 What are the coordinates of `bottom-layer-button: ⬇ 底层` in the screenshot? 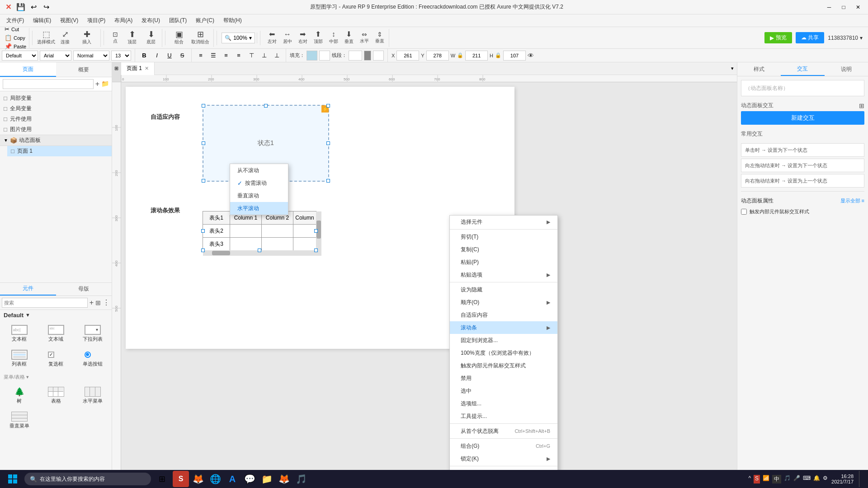 It's located at (151, 38).